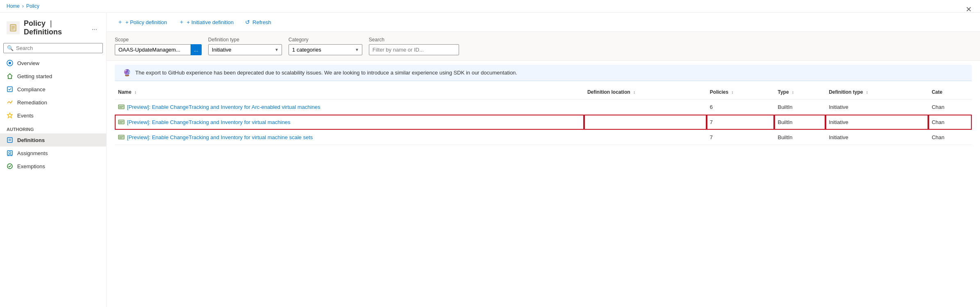  Describe the element at coordinates (28, 63) in the screenshot. I see `sidebar-item-label: Overview` at that location.